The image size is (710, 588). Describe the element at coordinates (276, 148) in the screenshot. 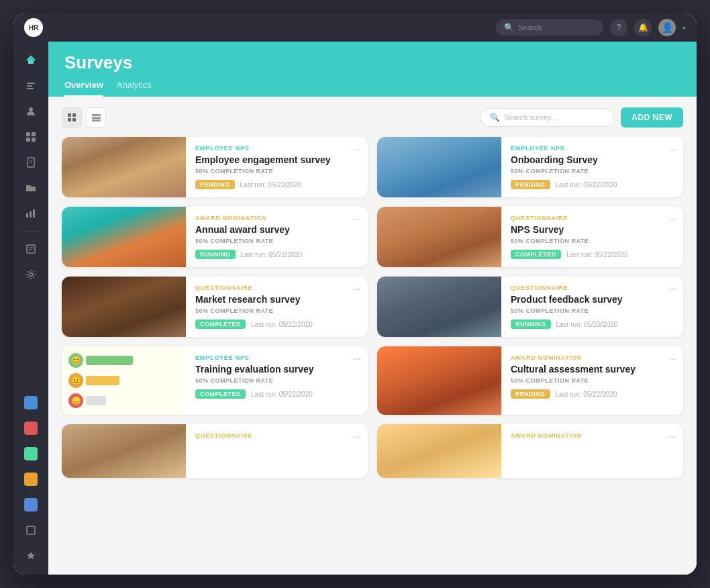

I see `card-tag: EMPLOYEE NPS` at that location.